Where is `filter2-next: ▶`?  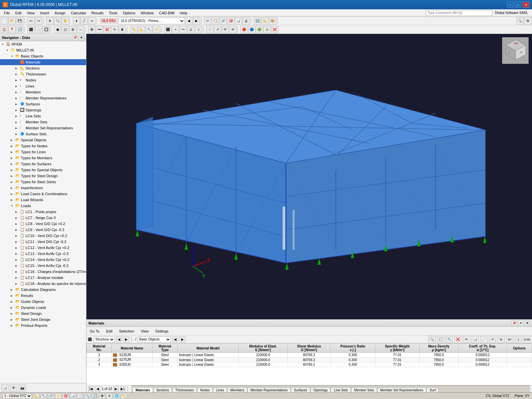
filter2-next: ▶ is located at coordinates (183, 339).